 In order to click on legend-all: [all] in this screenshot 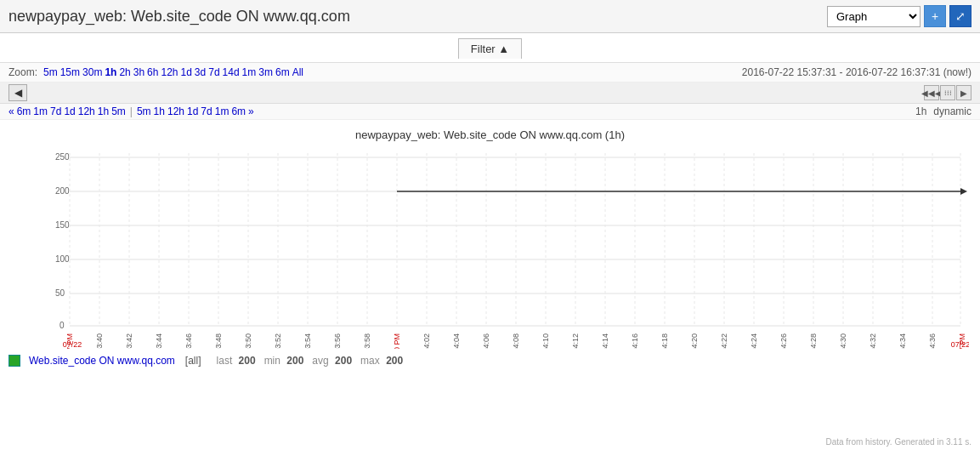, I will do `click(194, 361)`.